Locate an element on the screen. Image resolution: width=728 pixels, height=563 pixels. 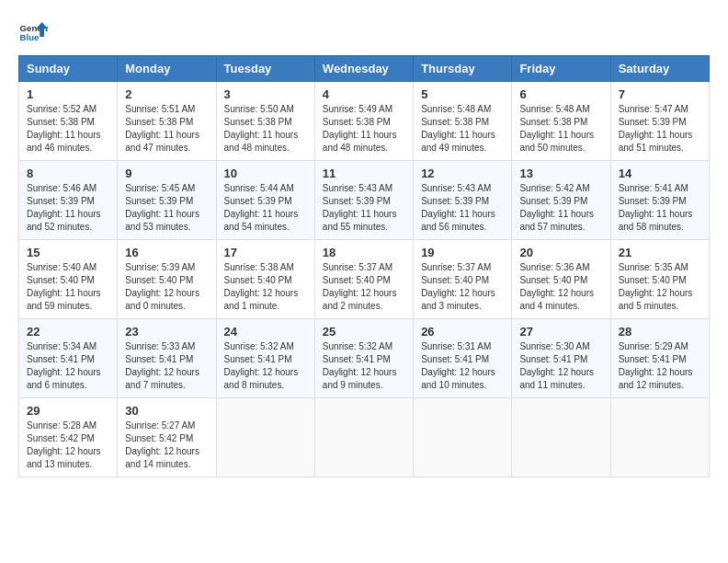
day-number: 23 is located at coordinates (166, 331).